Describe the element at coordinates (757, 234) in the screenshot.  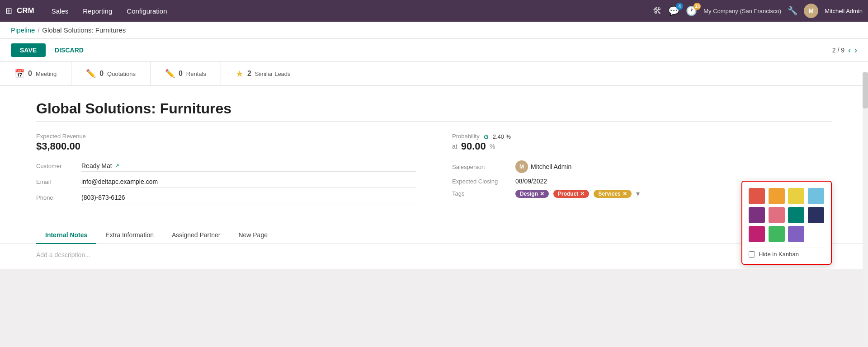
I see `color-magenta` at that location.